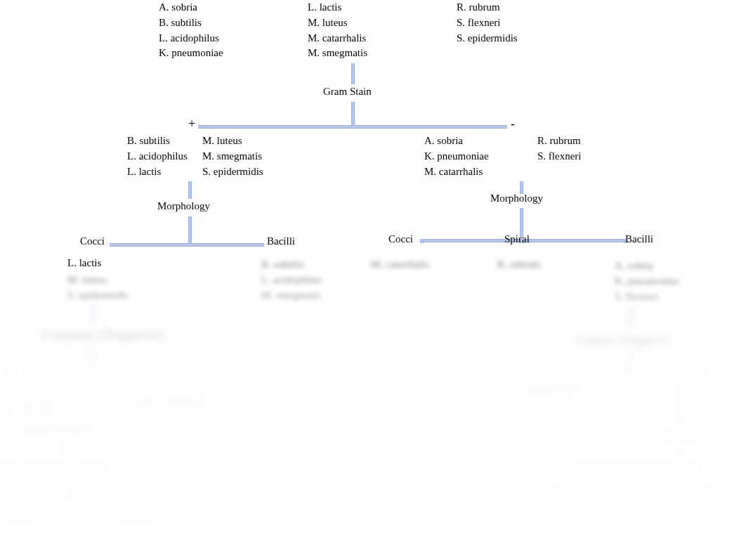 This screenshot has height=560, width=746. What do you see at coordinates (184, 207) in the screenshot?
I see `morphology-label-left: Morphology` at bounding box center [184, 207].